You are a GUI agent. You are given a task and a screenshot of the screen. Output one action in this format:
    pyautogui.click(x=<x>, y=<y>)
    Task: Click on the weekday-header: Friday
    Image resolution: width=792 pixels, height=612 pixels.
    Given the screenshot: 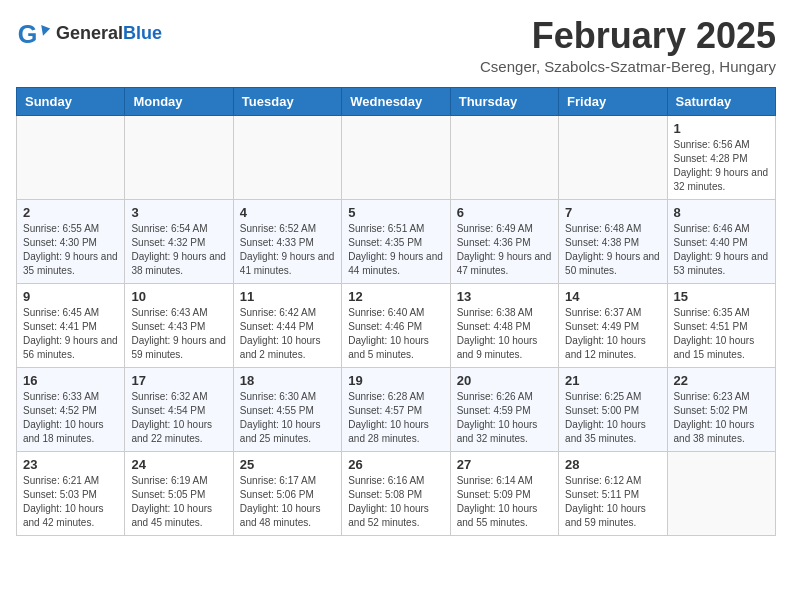 What is the action you would take?
    pyautogui.click(x=613, y=101)
    